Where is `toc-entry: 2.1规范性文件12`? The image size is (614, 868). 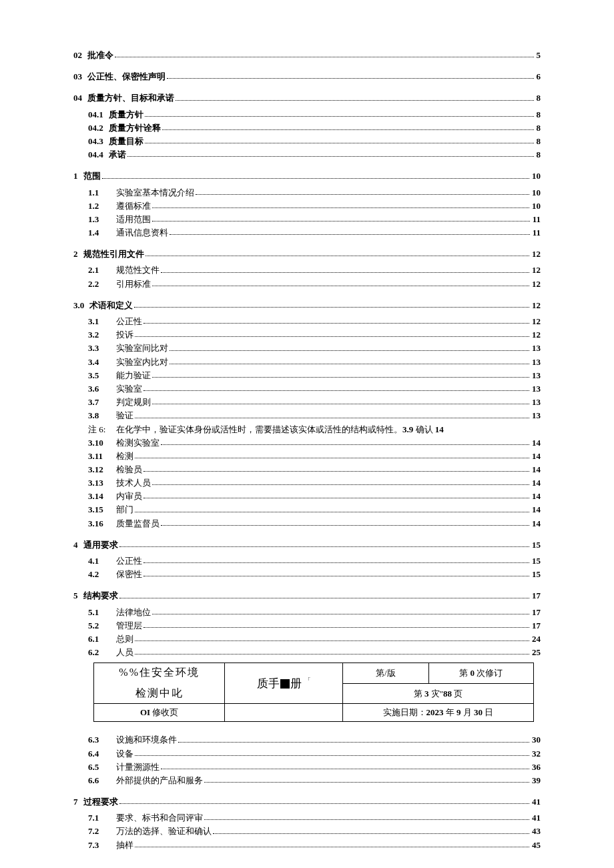
toc-entry: 2.1规范性文件12 is located at coordinates (307, 270).